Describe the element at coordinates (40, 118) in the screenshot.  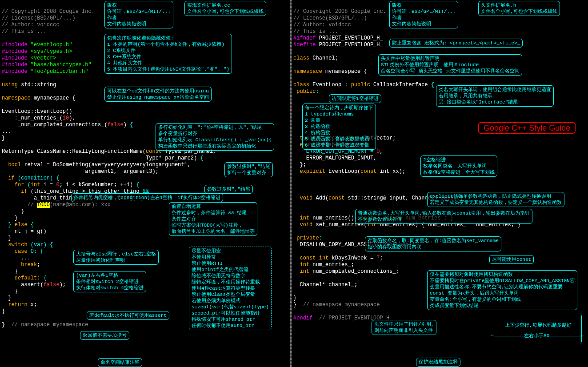
I see `init: _num_entries_(` at that location.